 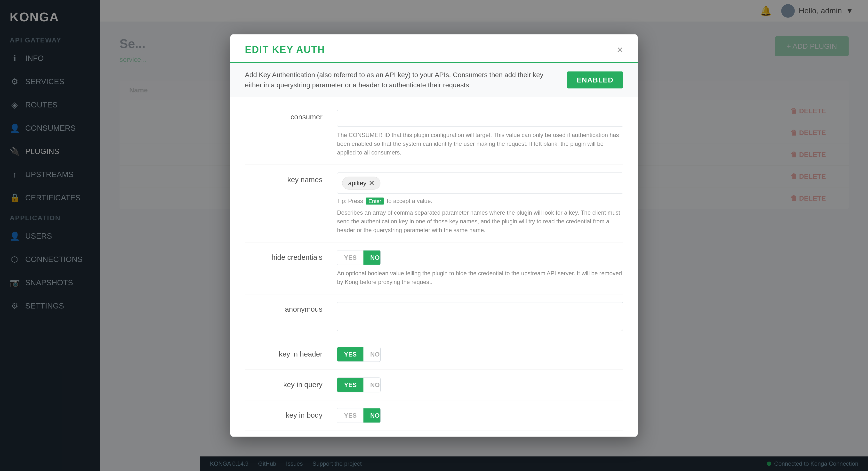 I want to click on key-in-body-control: YES NO, so click(x=480, y=416).